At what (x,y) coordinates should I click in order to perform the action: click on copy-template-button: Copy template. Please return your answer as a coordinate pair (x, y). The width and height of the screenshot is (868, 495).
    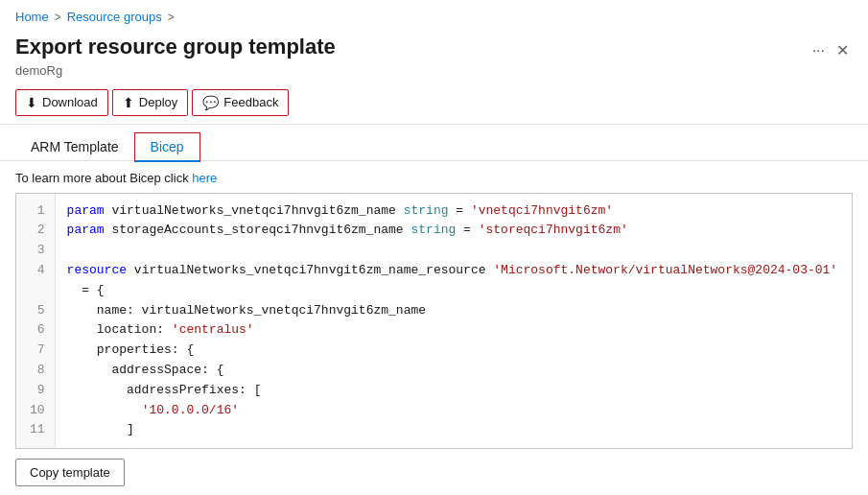
    Looking at the image, I should click on (70, 472).